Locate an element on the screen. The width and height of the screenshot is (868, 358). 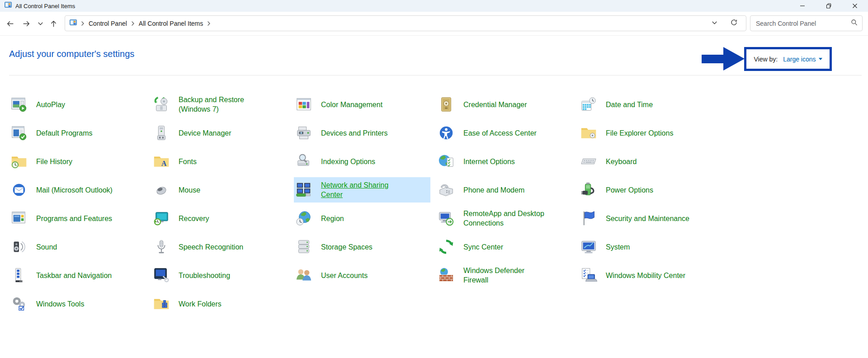
item-remoteapp-and-desktop-connections: RemoteApp and Desktop Connections is located at coordinates (505, 218).